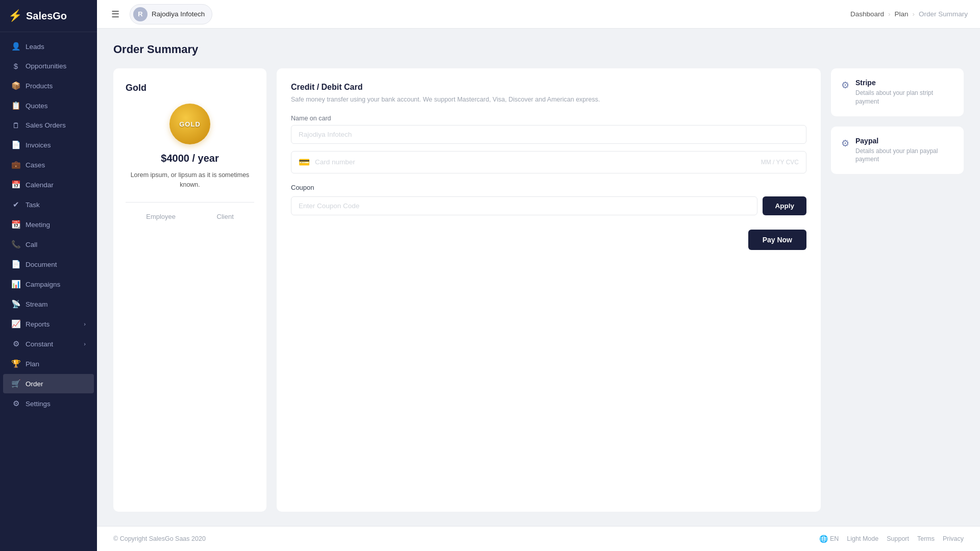 Image resolution: width=980 pixels, height=551 pixels. Describe the element at coordinates (863, 539) in the screenshot. I see `light-mode-link: Light Mode` at that location.